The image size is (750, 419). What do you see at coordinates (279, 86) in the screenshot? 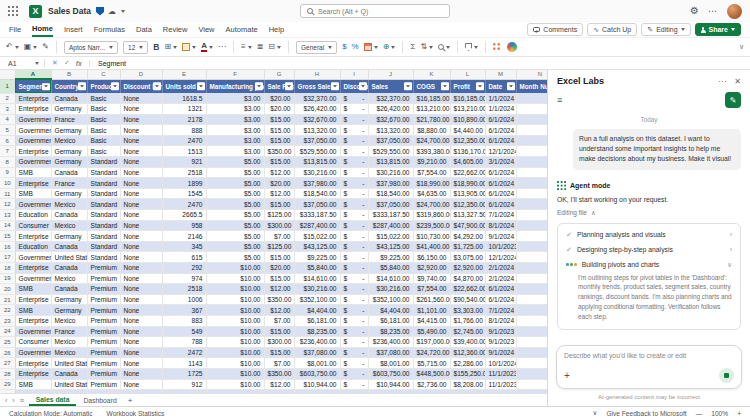
I see `column-header-sale-price: Sale Price` at bounding box center [279, 86].